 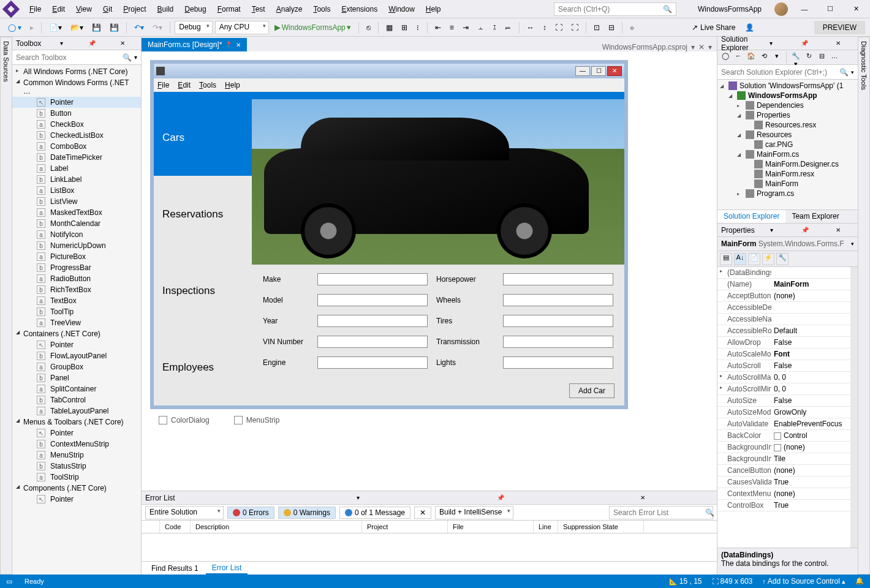 I want to click on solution-node: ◢MainForm.cs, so click(x=788, y=154).